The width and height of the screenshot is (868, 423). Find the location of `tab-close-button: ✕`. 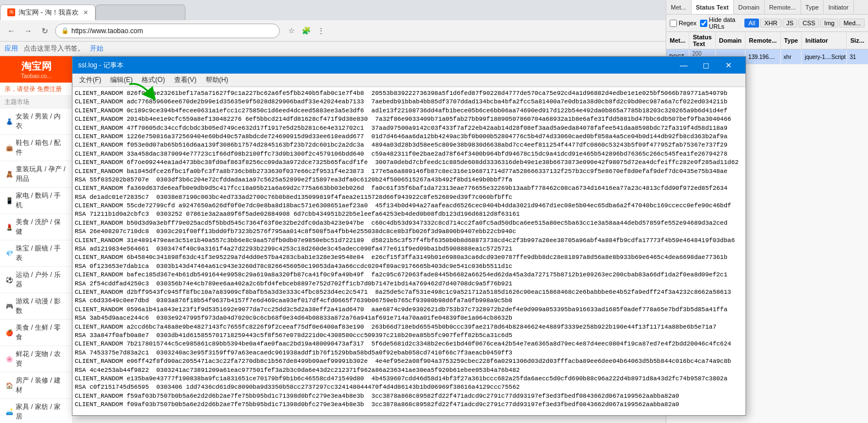

tab-close-button: ✕ is located at coordinates (85, 12).